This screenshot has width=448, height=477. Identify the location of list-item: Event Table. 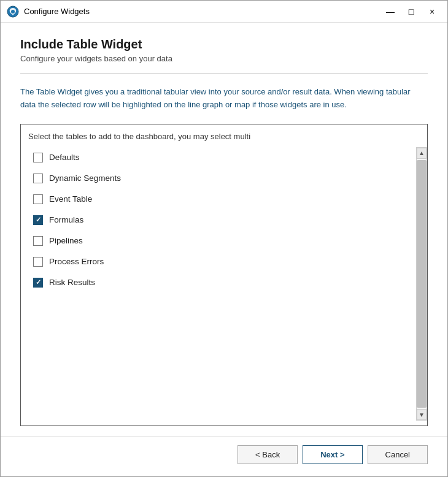
(220, 199).